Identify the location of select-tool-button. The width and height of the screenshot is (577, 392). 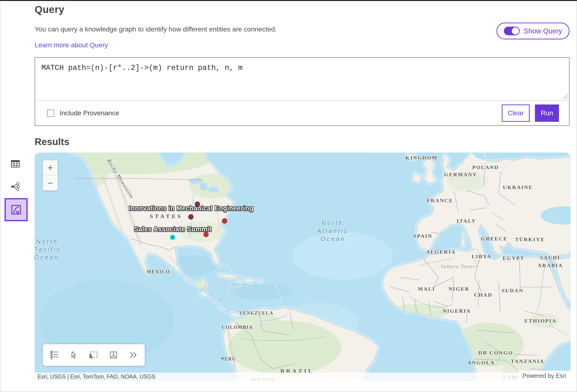
(74, 355).